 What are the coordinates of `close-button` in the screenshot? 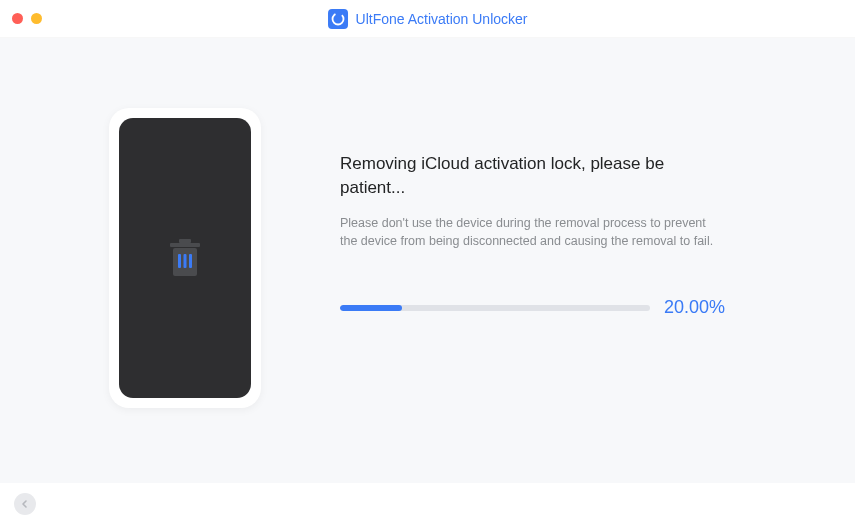 It's located at (18, 18).